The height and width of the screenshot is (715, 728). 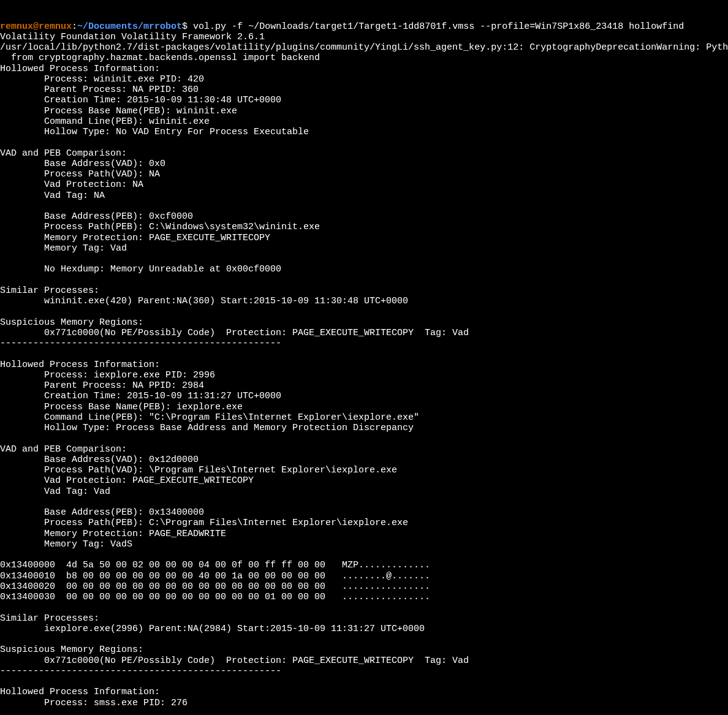 What do you see at coordinates (55, 491) in the screenshot?
I see `output-line: Vad Tag: Vad` at bounding box center [55, 491].